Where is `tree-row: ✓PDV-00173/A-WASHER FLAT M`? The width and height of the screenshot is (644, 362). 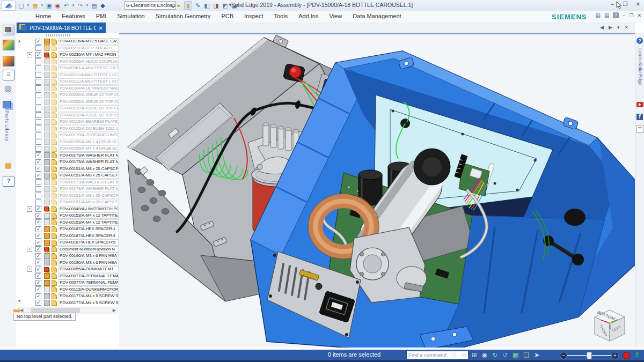
tree-row: ✓PDV-00173/A-WASHER FLAT M is located at coordinates (68, 156).